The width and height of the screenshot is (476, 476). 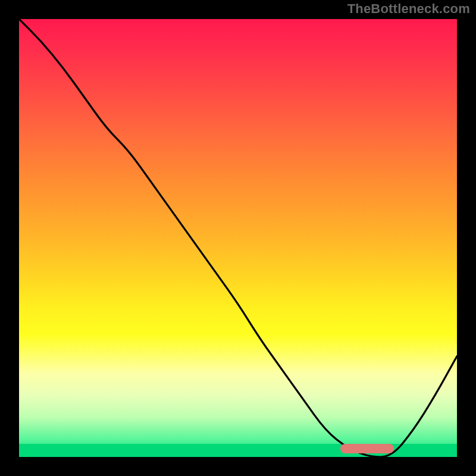 I want to click on optimum-range-marker, so click(x=367, y=449).